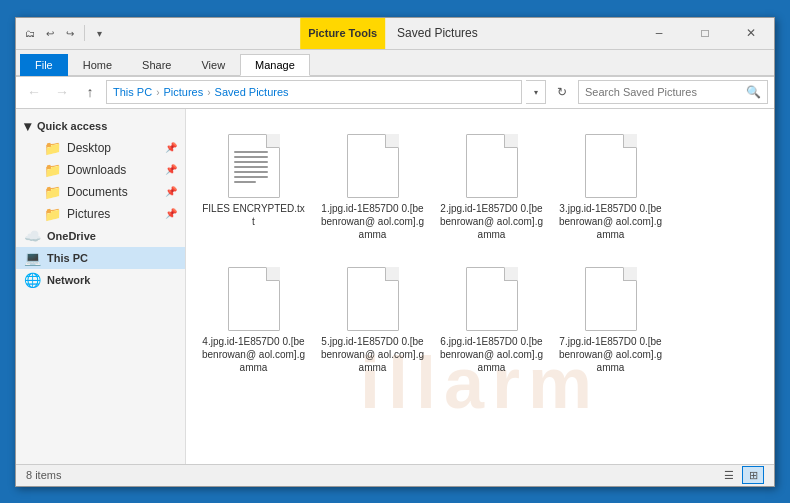  I want to click on ribbon-tab-bar: File Home Share View Manage, so click(395, 63).